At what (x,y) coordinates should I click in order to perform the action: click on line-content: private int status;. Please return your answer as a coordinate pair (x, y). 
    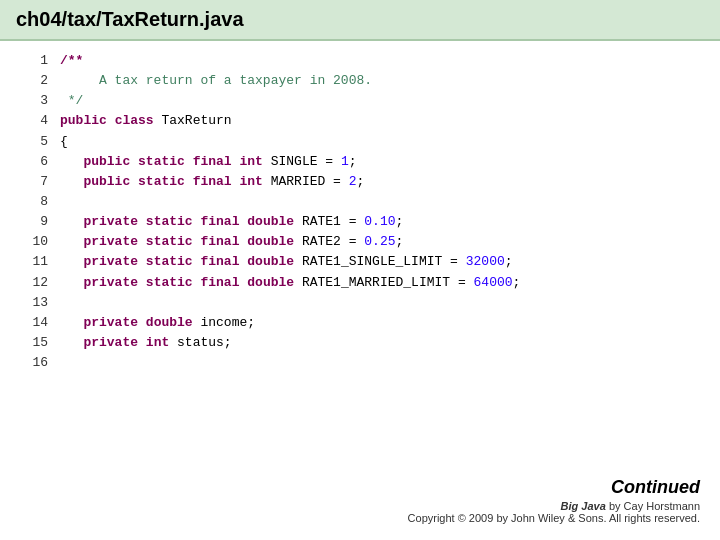
    Looking at the image, I should click on (146, 343).